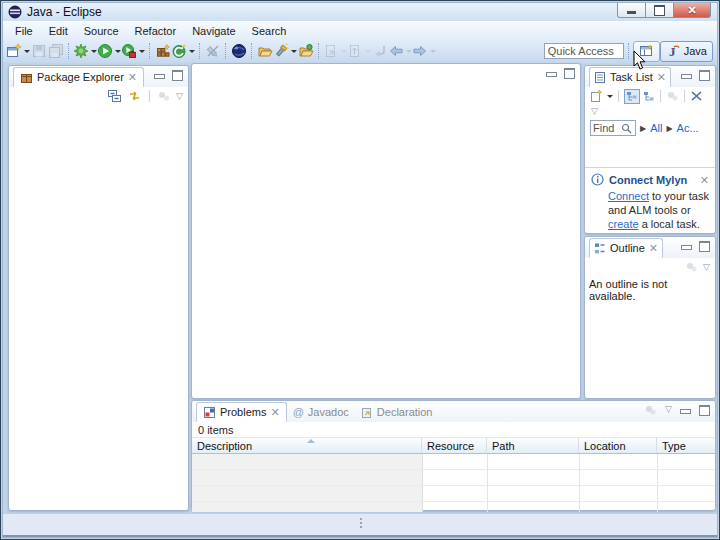 The width and height of the screenshot is (720, 540). Describe the element at coordinates (38, 51) in the screenshot. I see `save-button` at that location.